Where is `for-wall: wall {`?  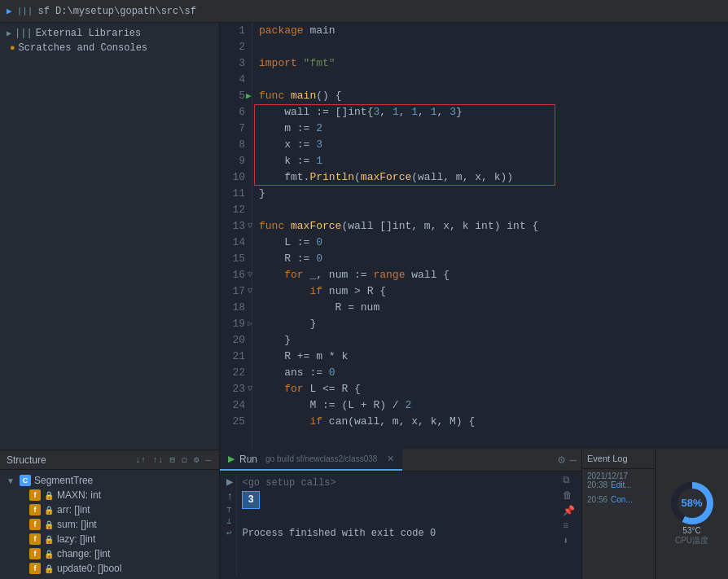
for-wall: wall { is located at coordinates (427, 275).